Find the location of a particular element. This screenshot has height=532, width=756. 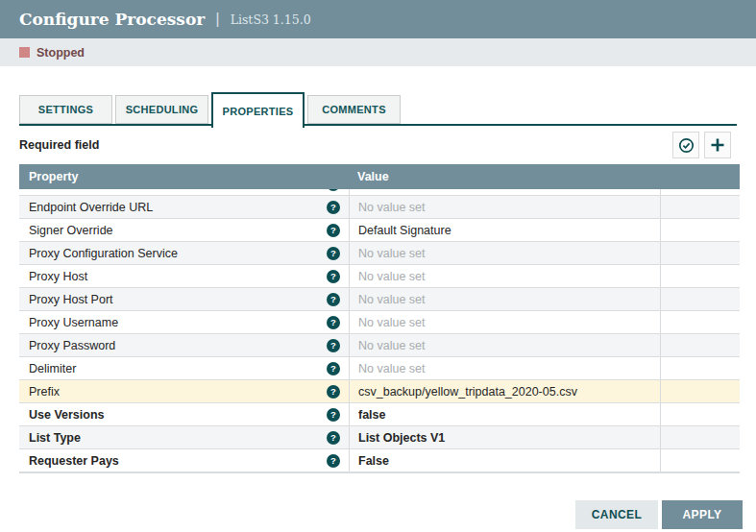

required-field-label: Required field is located at coordinates (60, 145).